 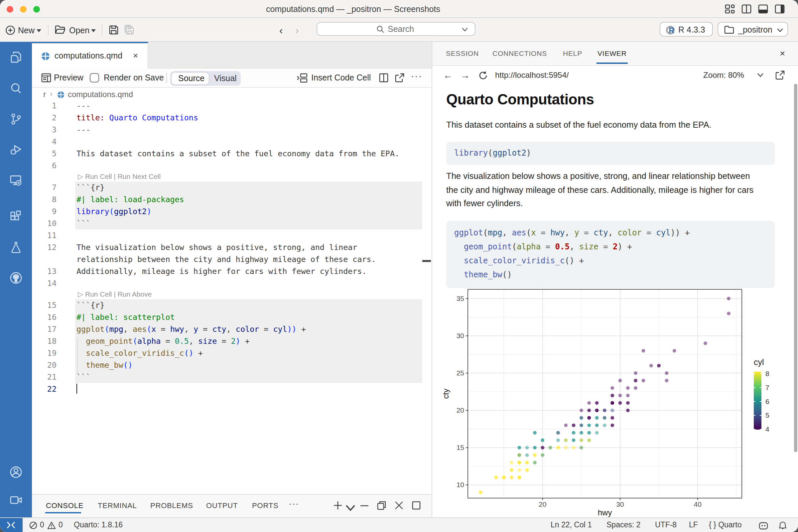 What do you see at coordinates (64, 506) in the screenshot?
I see `panel-tab-console: CONSOLE` at bounding box center [64, 506].